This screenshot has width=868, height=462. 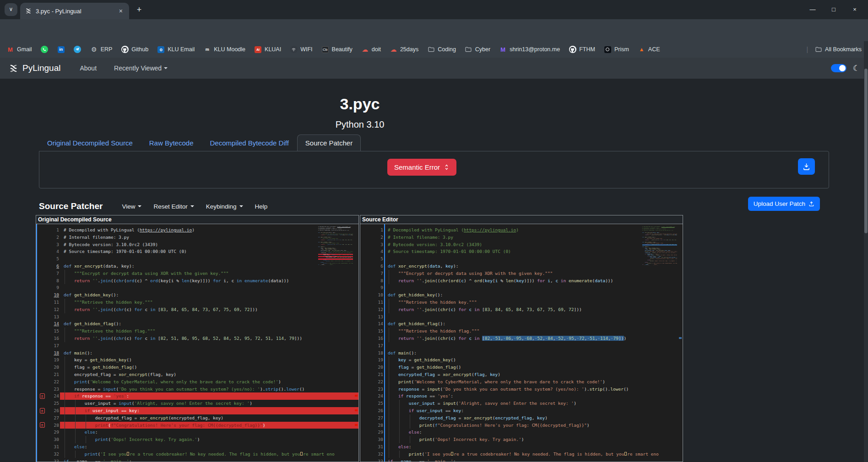 I want to click on code-line: 23 response = input('Do you think you ca…, so click(x=197, y=389).